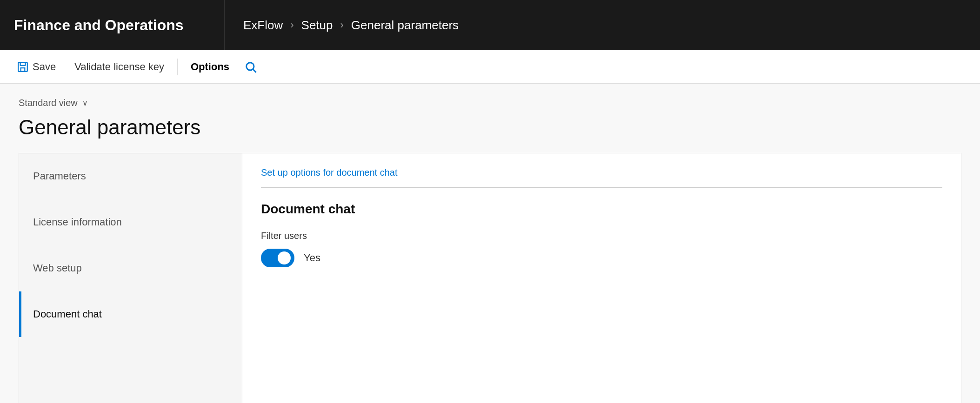  I want to click on toggle-thumb, so click(284, 258).